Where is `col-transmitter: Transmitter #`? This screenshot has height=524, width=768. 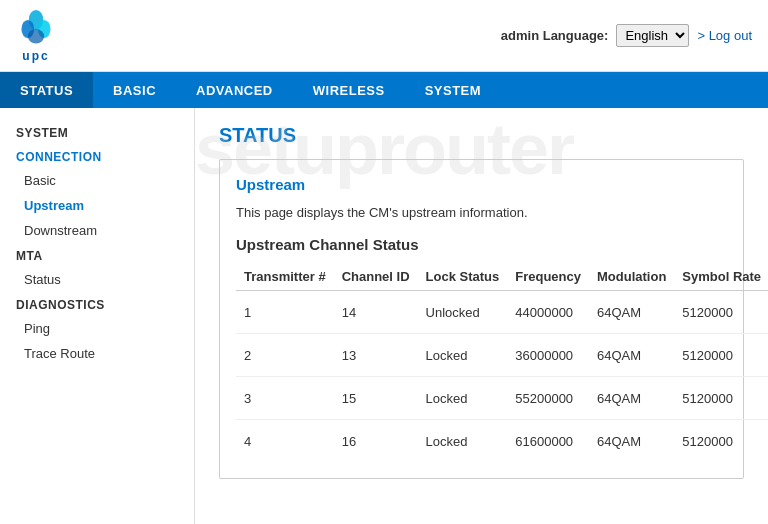
col-transmitter: Transmitter # is located at coordinates (285, 277).